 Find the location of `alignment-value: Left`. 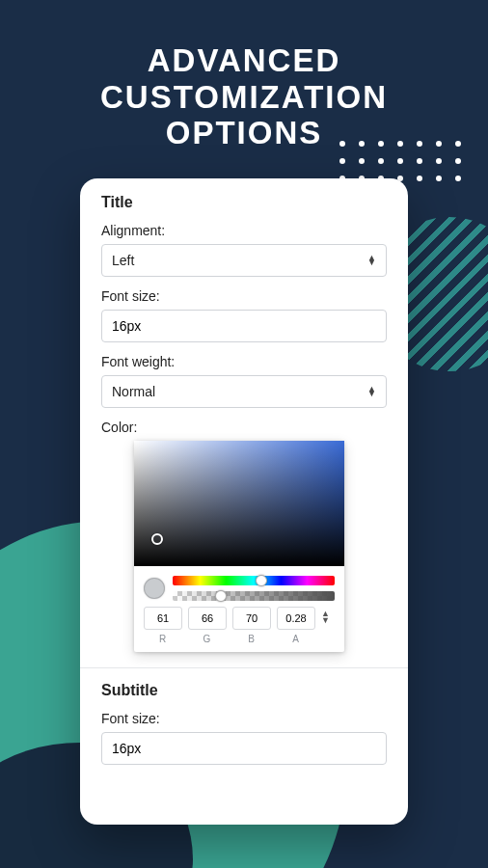

alignment-value: Left is located at coordinates (123, 260).